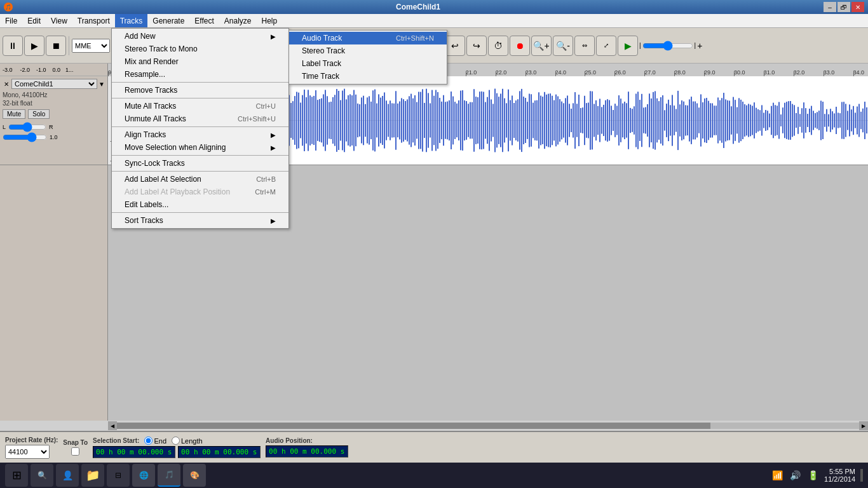 Image resolution: width=868 pixels, height=488 pixels. What do you see at coordinates (628, 46) in the screenshot?
I see `play-green-btn: ▶` at bounding box center [628, 46].